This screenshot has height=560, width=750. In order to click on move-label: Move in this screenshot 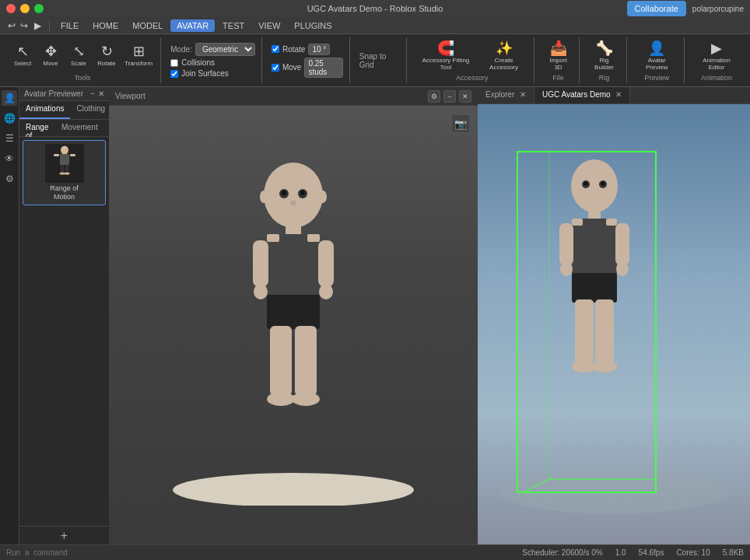, I will do `click(51, 64)`.